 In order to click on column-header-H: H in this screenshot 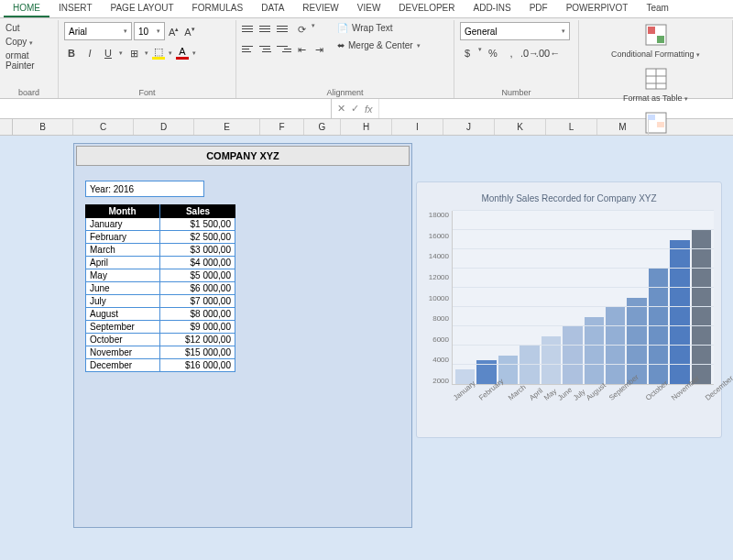, I will do `click(366, 126)`.